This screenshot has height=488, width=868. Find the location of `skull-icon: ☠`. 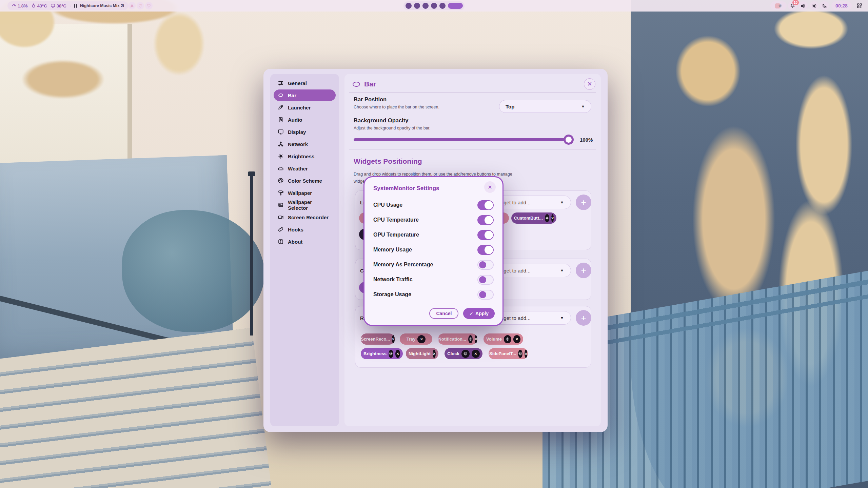

skull-icon: ☠ is located at coordinates (132, 6).